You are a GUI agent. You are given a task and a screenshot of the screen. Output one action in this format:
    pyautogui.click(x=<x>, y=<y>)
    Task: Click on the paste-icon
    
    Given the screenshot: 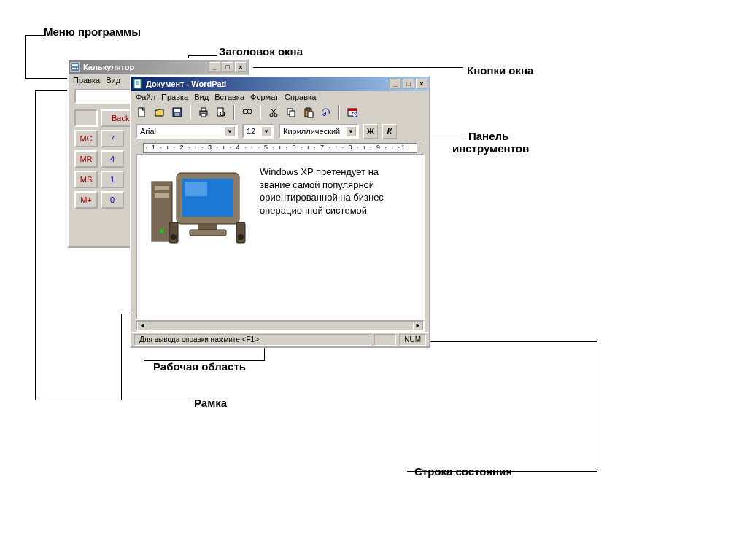 What is the action you would take?
    pyautogui.click(x=309, y=112)
    